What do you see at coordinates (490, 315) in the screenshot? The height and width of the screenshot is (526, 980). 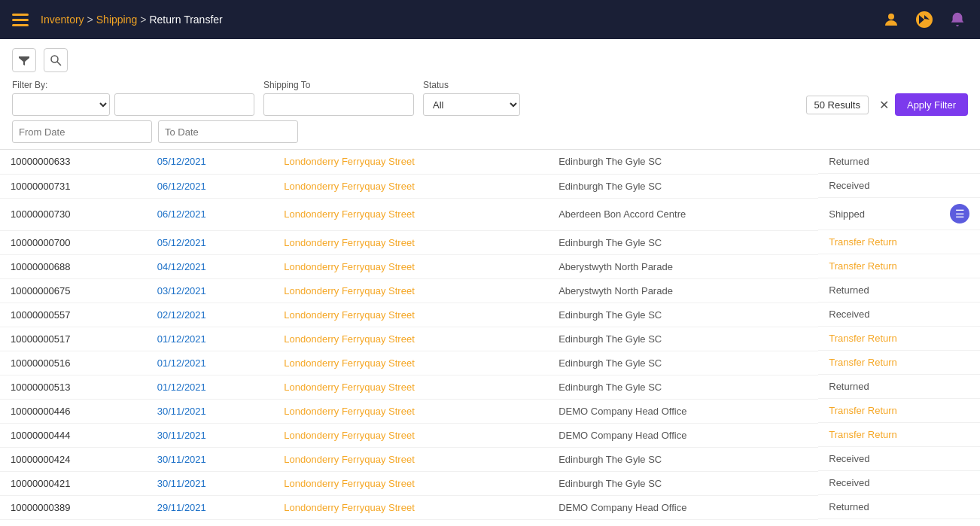 I see `table-row: 10000000557 02/12/2021 Londonderry Ferry…` at bounding box center [490, 315].